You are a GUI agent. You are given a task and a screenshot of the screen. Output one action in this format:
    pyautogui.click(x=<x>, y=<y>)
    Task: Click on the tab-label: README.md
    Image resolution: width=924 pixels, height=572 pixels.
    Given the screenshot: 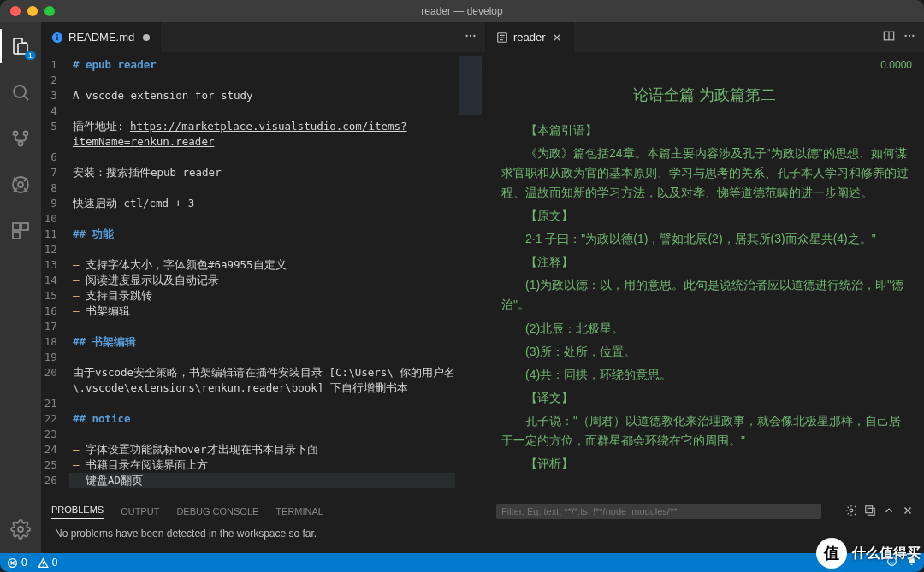 What is the action you would take?
    pyautogui.click(x=101, y=38)
    